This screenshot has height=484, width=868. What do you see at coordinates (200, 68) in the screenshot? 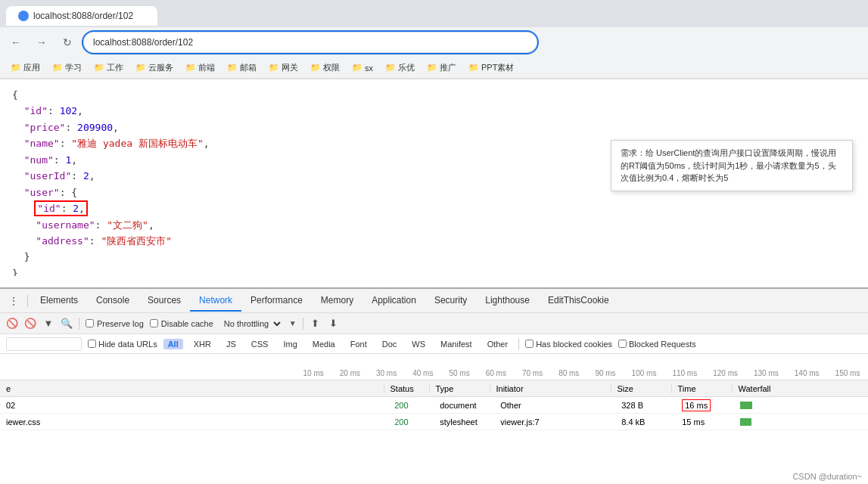
I see `bookmark-item: 📁 前端` at bounding box center [200, 68].